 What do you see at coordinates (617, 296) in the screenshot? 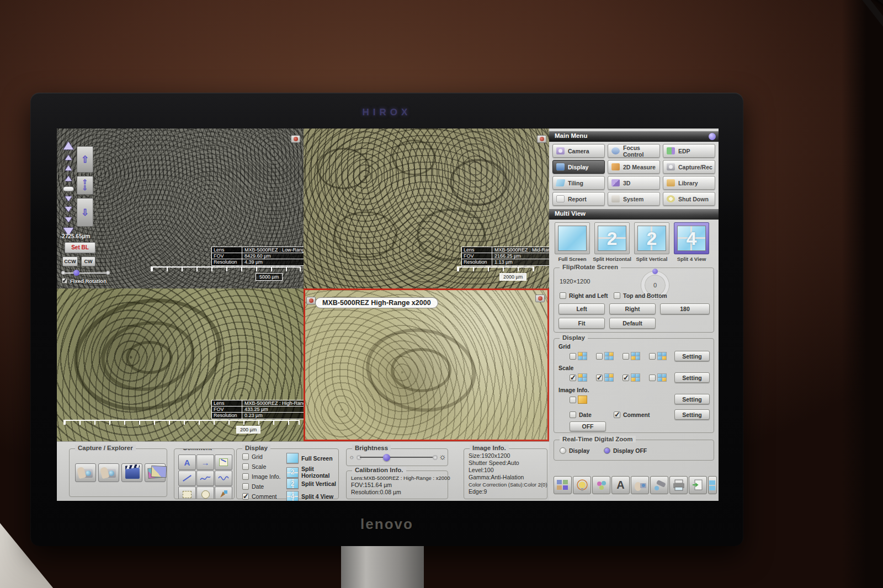
I see `top-bottom-checkbox` at bounding box center [617, 296].